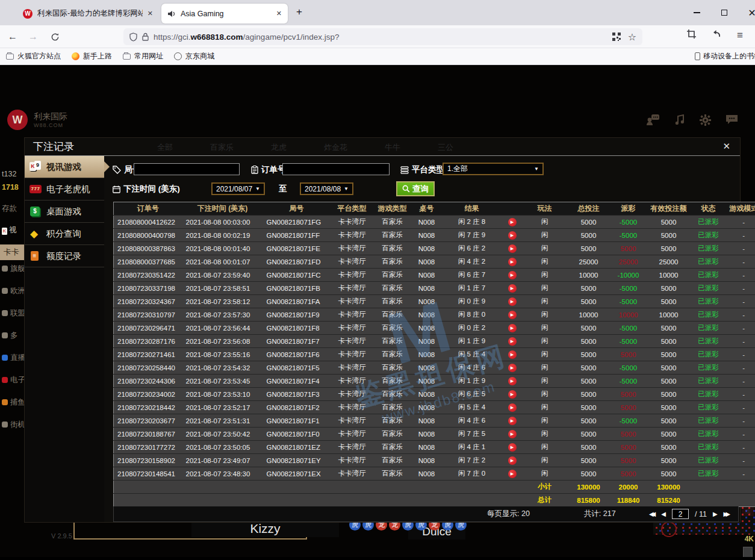  I want to click on sidebar-item-1: 视讯游戏, so click(64, 167).